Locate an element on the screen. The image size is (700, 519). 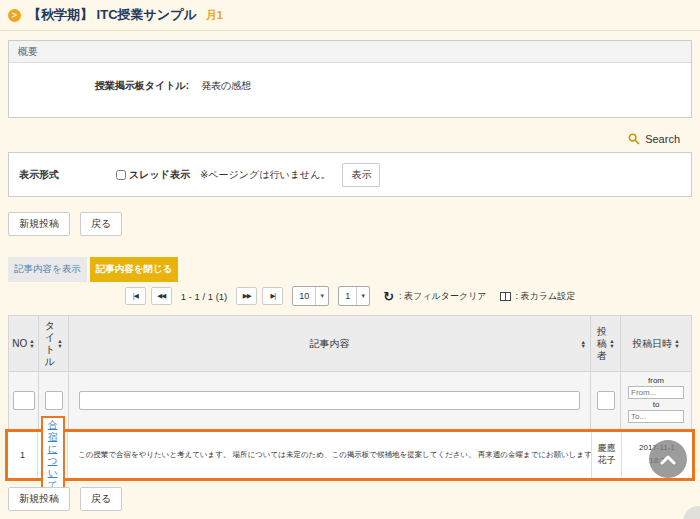
col-author-label: 投稿者 is located at coordinates (602, 344).